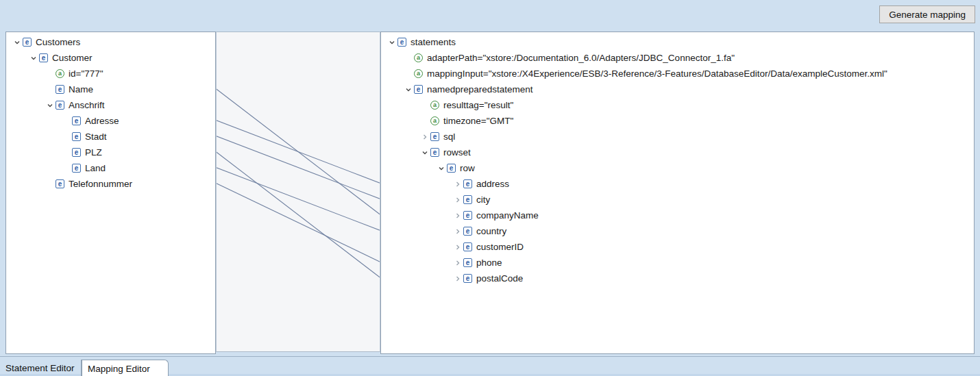 The image size is (980, 376). What do you see at coordinates (677, 137) in the screenshot?
I see `tree-row: esql` at bounding box center [677, 137].